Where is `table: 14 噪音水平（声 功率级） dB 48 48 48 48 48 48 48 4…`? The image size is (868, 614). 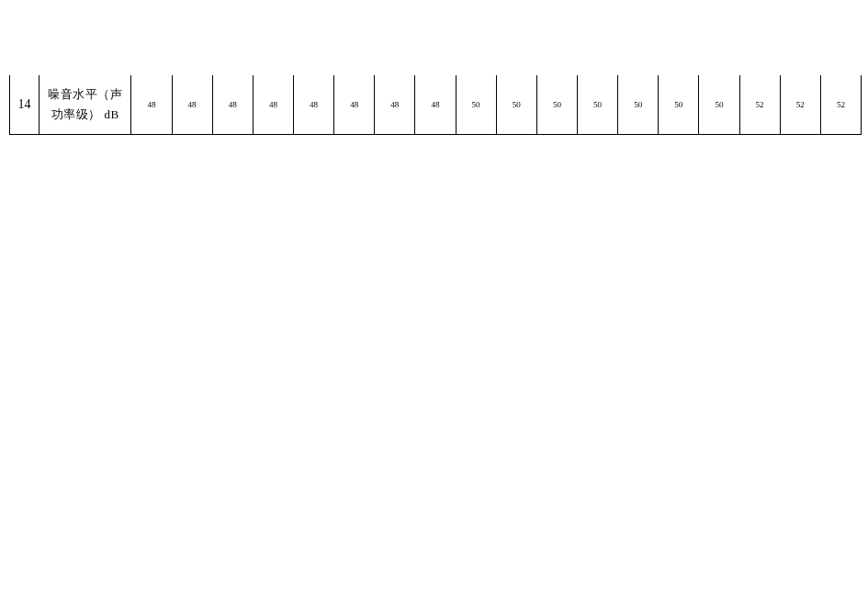 table: 14 噪音水平（声 功率级） dB 48 48 48 48 48 48 48 4… is located at coordinates (435, 105).